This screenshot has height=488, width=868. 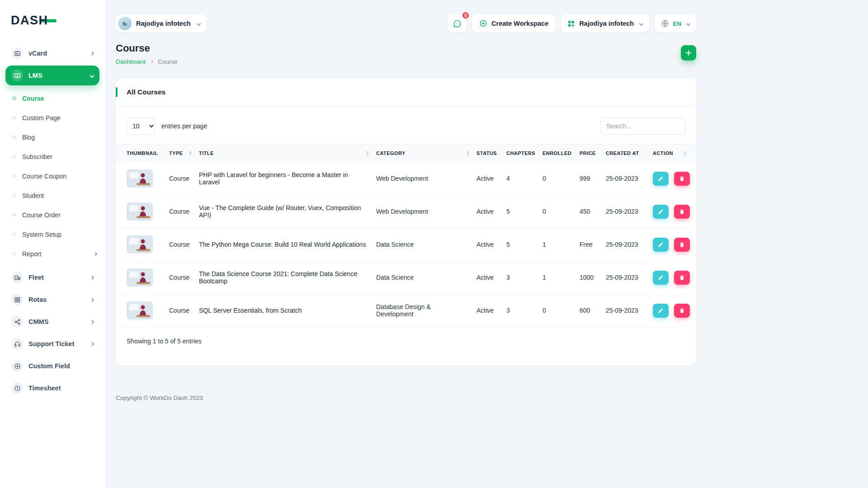 I want to click on breadcrumb-dashboard-link: Dashboard, so click(x=131, y=61).